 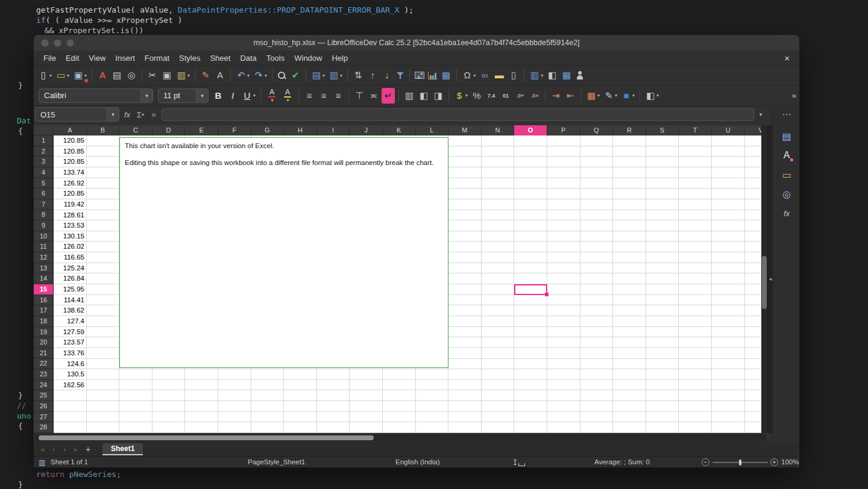 What do you see at coordinates (485, 75) in the screenshot?
I see `hyperlink-button: ∞` at bounding box center [485, 75].